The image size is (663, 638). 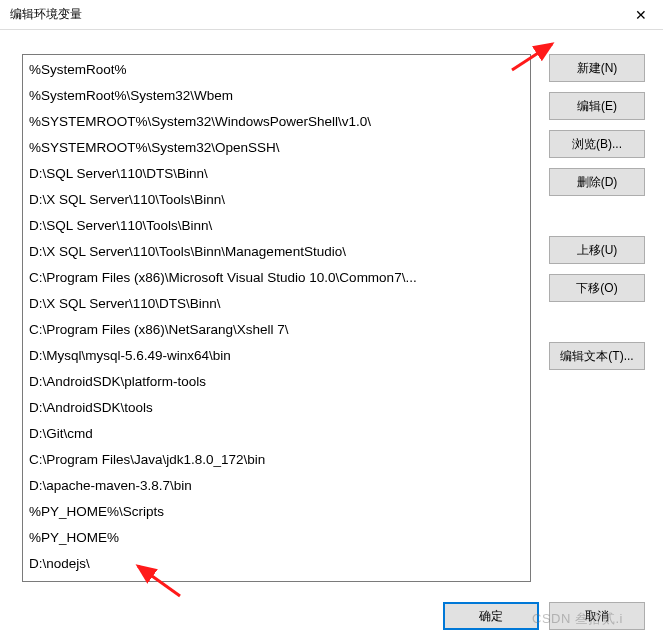 I want to click on browse-button: 浏览(B)..., so click(x=597, y=144).